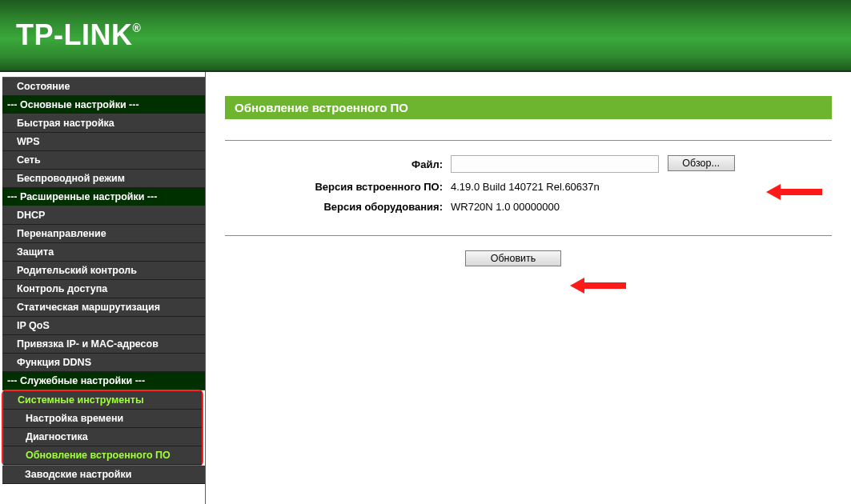 This screenshot has width=851, height=504. Describe the element at coordinates (102, 437) in the screenshot. I see `nav-item-diagnostic: Диагностика` at that location.